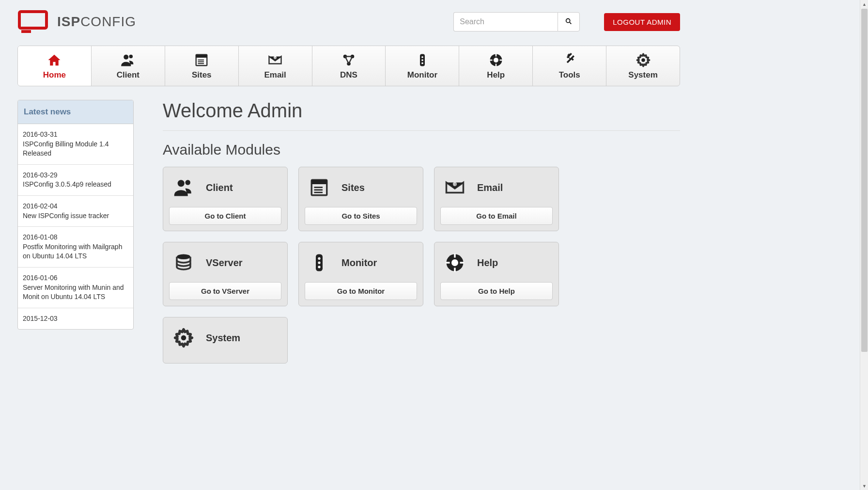 This screenshot has width=868, height=490. Describe the element at coordinates (487, 263) in the screenshot. I see `module-title: Help` at that location.